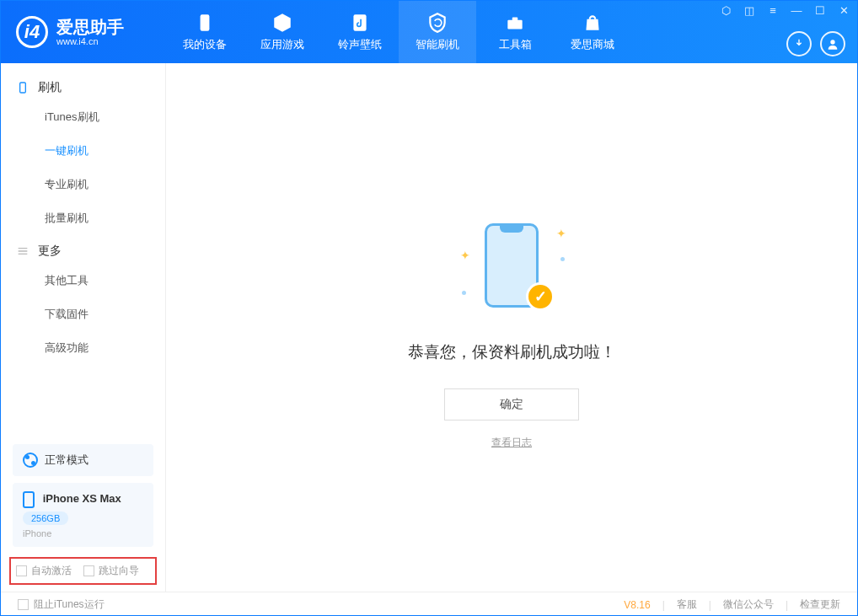 The image size is (858, 616). Describe the element at coordinates (515, 23) in the screenshot. I see `toolbox-icon` at that location.